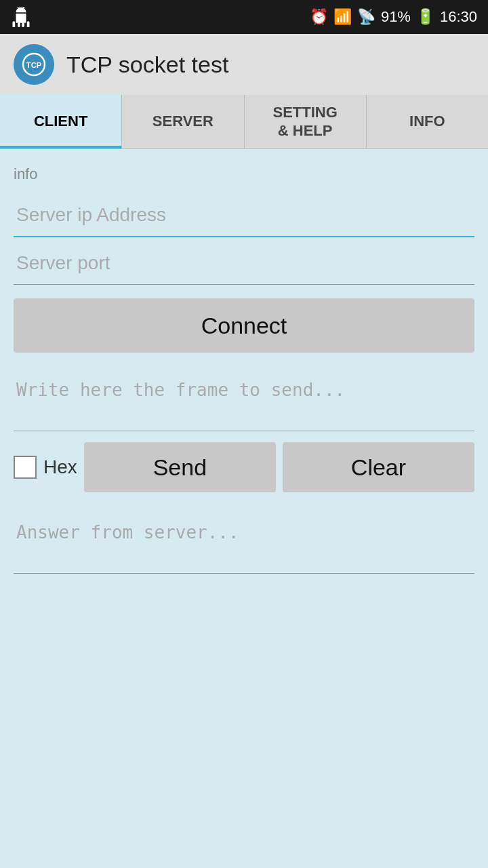 This screenshot has height=868, width=488. What do you see at coordinates (366, 17) in the screenshot?
I see `signal-icon: 📡` at bounding box center [366, 17].